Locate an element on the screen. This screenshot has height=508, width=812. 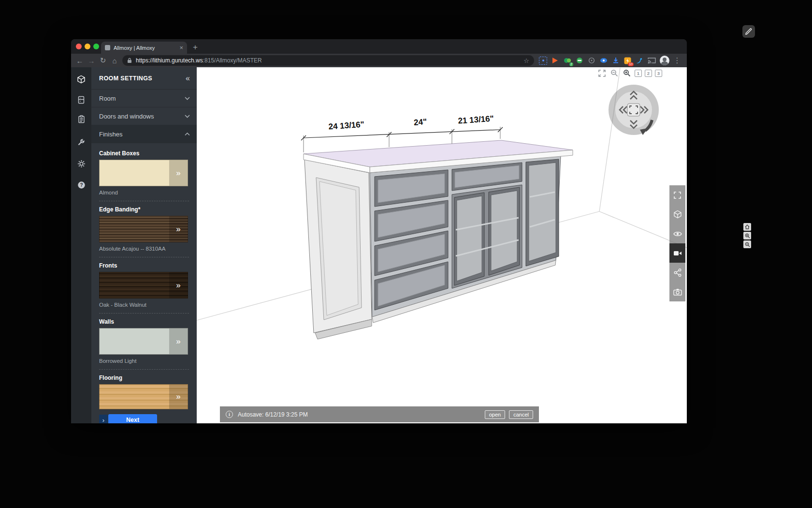
finish-label: Flooring is located at coordinates (144, 378).